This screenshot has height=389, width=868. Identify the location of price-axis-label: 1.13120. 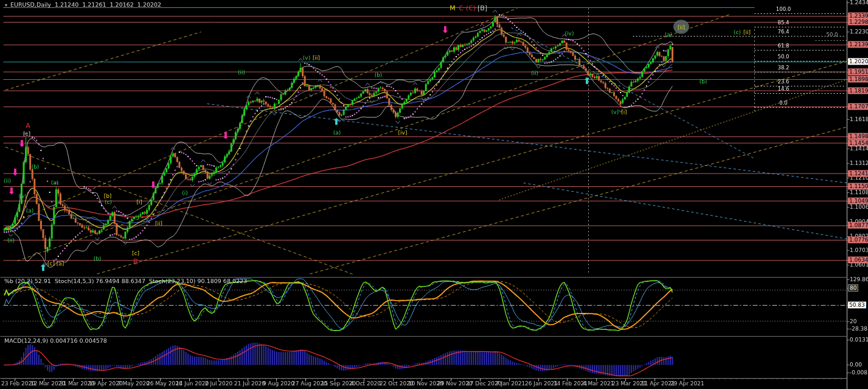
(859, 163).